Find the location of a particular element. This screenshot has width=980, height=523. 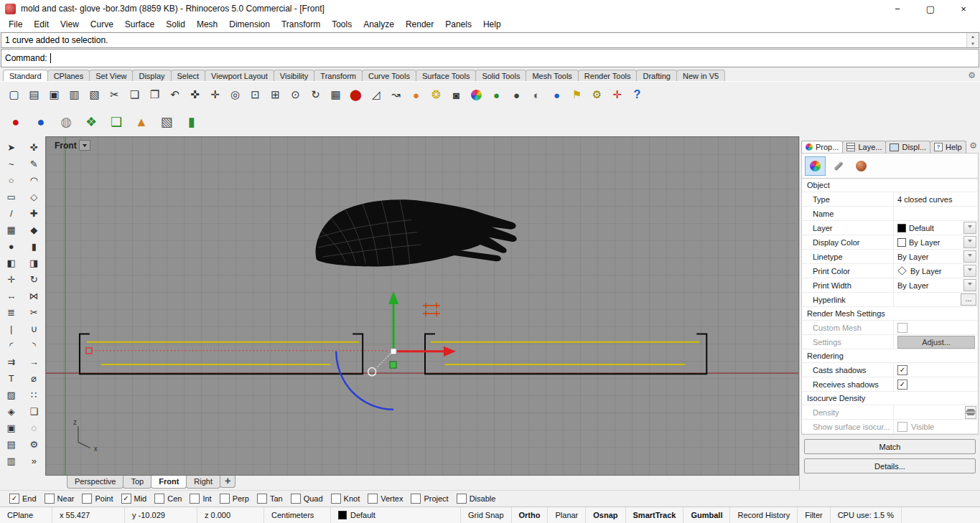

cylinder-icon: ▮ is located at coordinates (192, 122).